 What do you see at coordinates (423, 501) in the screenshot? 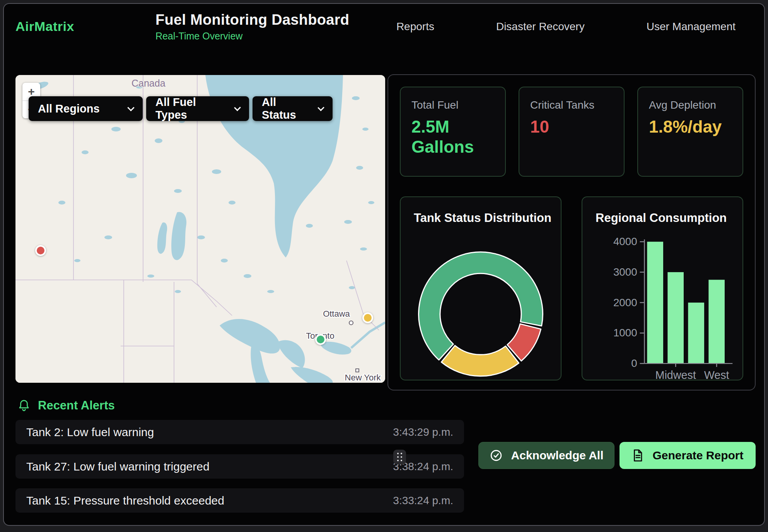
I see `alert-time: 3:33:24 p.m.` at bounding box center [423, 501].